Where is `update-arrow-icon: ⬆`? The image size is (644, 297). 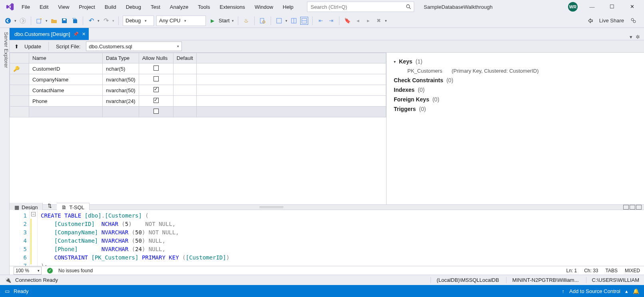 update-arrow-icon: ⬆ is located at coordinates (17, 46).